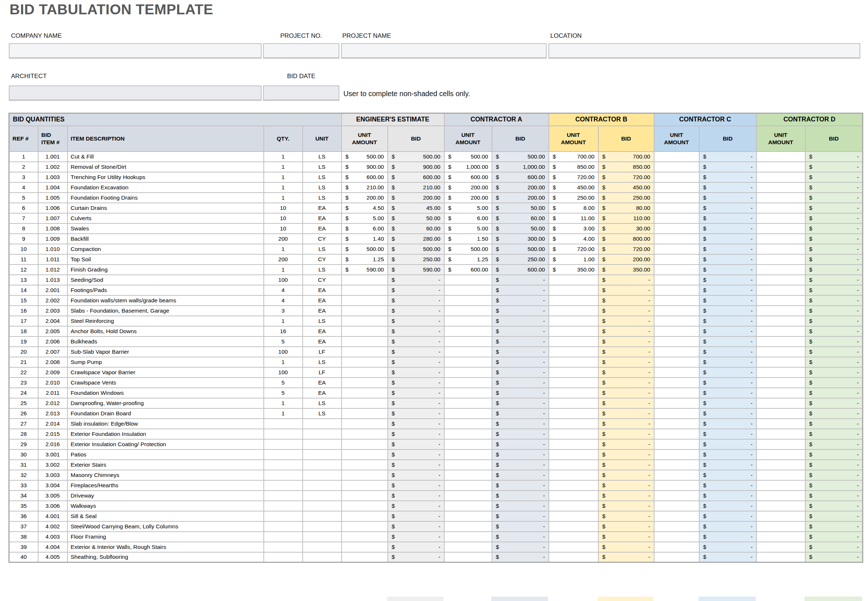 The width and height of the screenshot is (868, 601). Describe the element at coordinates (166, 413) in the screenshot. I see `cell-description: Foundation Drain Board` at that location.